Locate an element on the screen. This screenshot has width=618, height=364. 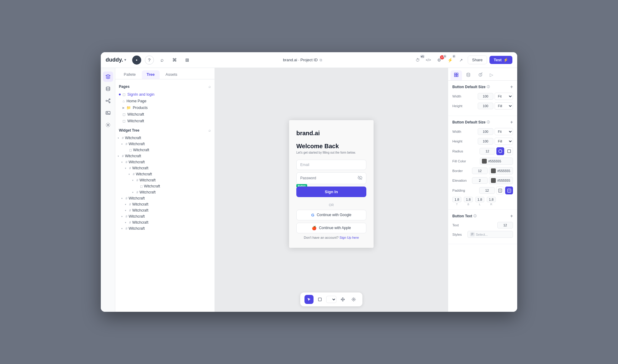
tree-row-11: ▾ # Witchcraft is located at coordinates (165, 204).